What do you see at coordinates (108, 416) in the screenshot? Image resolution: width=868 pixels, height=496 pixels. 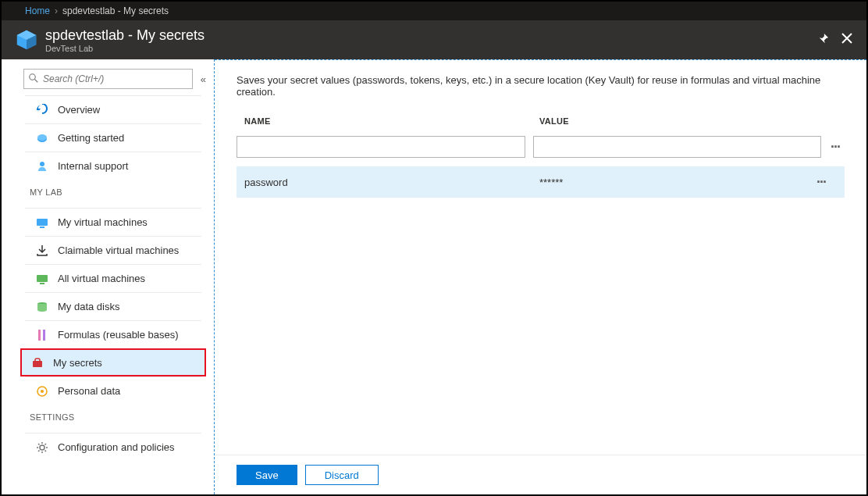 I see `sidebar-heading-settings: SETTINGS` at bounding box center [108, 416].